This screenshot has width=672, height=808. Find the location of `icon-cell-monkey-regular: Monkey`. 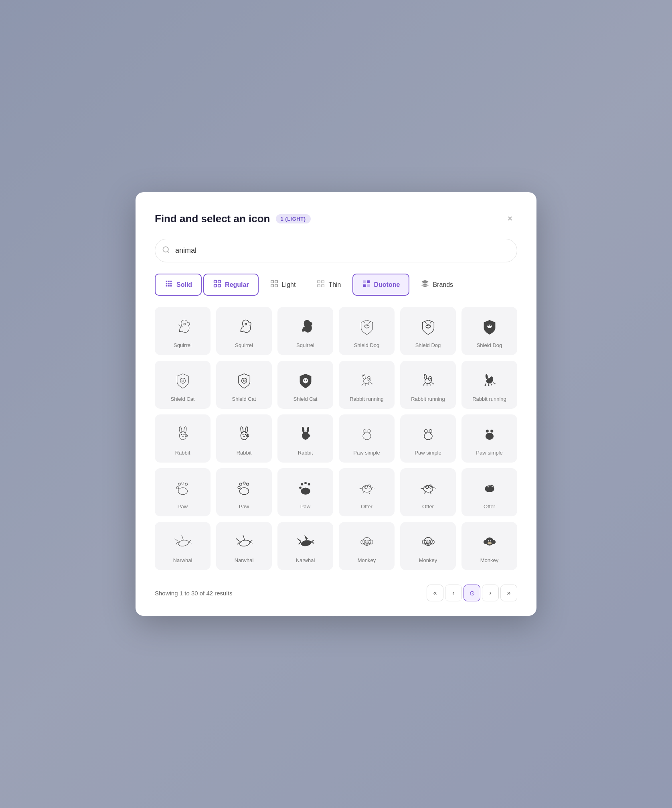

icon-cell-monkey-regular: Monkey is located at coordinates (428, 546).